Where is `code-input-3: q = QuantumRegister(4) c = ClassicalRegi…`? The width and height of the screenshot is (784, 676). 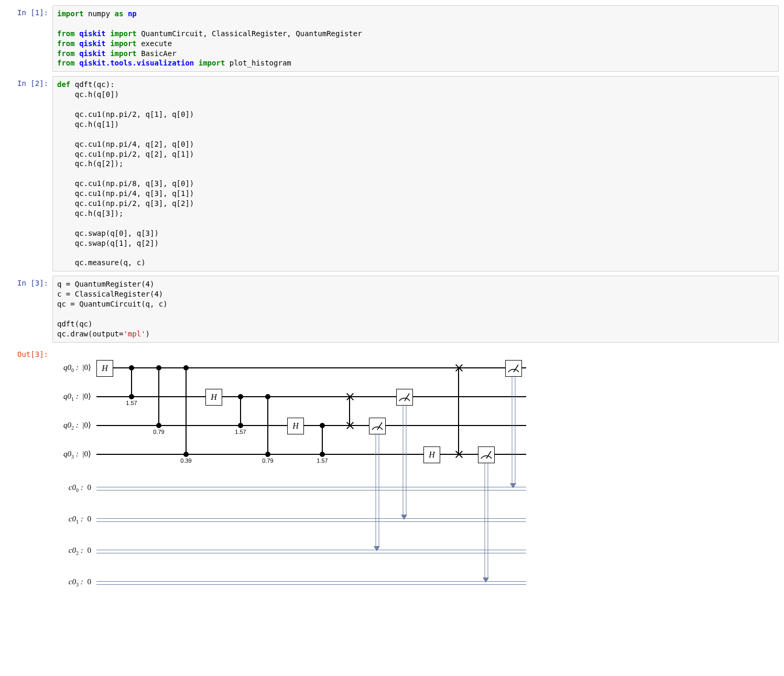
code-input-3: q = QuantumRegister(4) c = ClassicalRegi… is located at coordinates (416, 309).